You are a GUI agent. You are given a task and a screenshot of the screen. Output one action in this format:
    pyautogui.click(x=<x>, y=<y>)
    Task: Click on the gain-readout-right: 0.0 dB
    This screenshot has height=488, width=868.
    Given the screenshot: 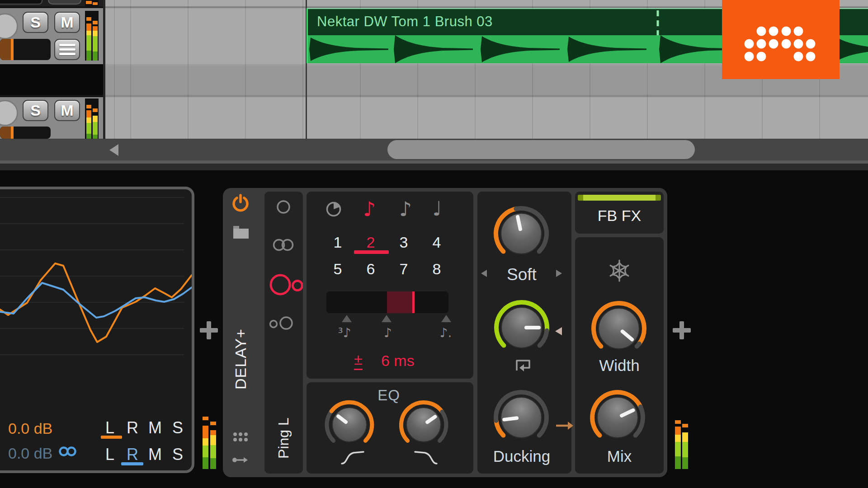 What is the action you would take?
    pyautogui.click(x=30, y=454)
    